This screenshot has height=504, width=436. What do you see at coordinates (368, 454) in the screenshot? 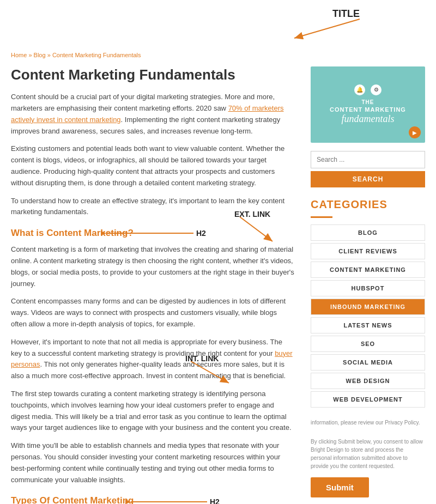
I see `privacy-text-2: By clicking Submit below, you consent to…` at bounding box center [368, 454].